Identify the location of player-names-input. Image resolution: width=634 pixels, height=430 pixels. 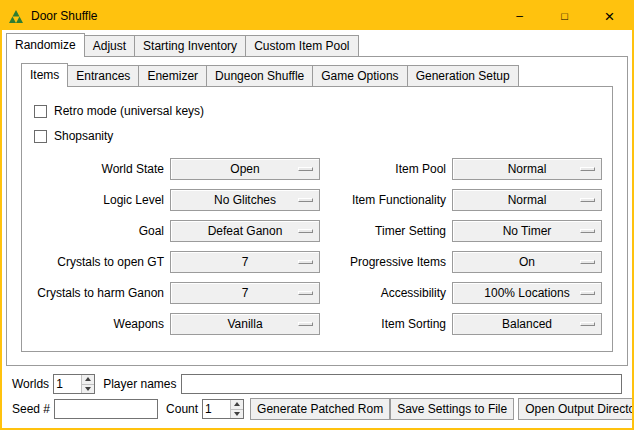
(402, 384).